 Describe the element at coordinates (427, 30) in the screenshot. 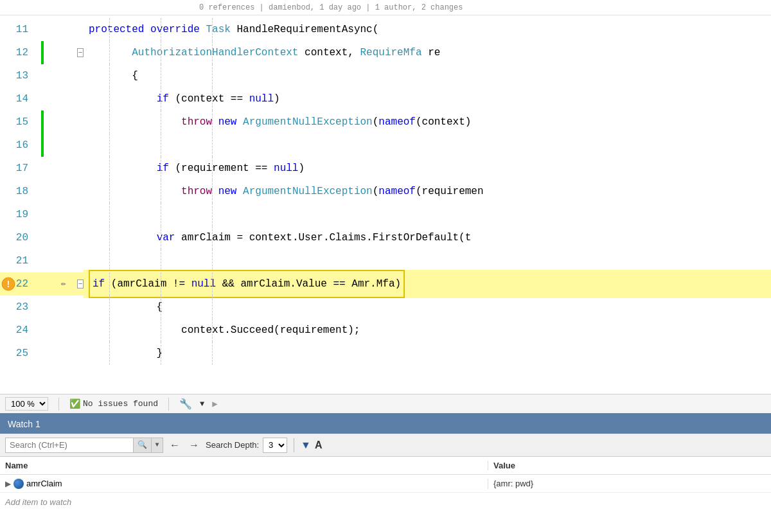

I see `line-content-11: protected override Task HandleRequiremen…` at that location.